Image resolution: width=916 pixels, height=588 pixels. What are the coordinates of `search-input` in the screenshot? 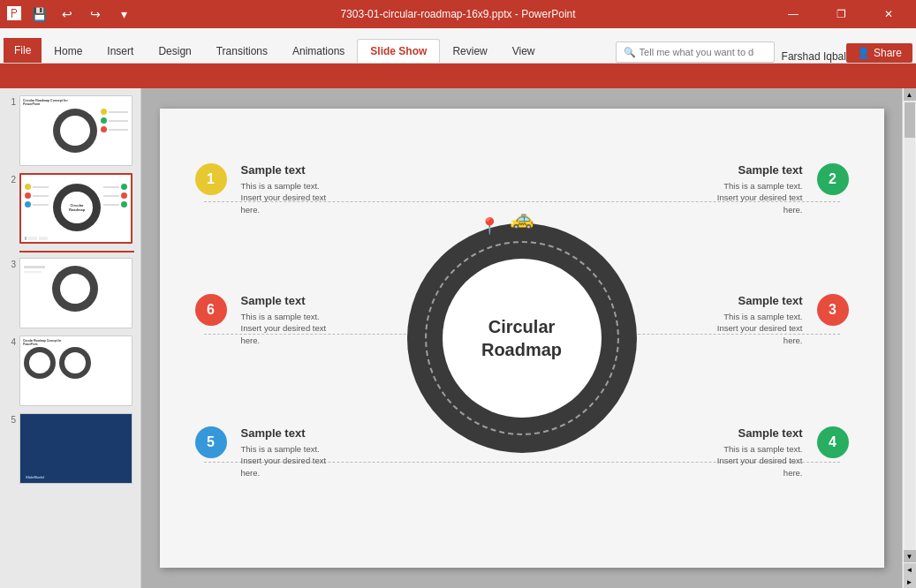 It's located at (697, 52).